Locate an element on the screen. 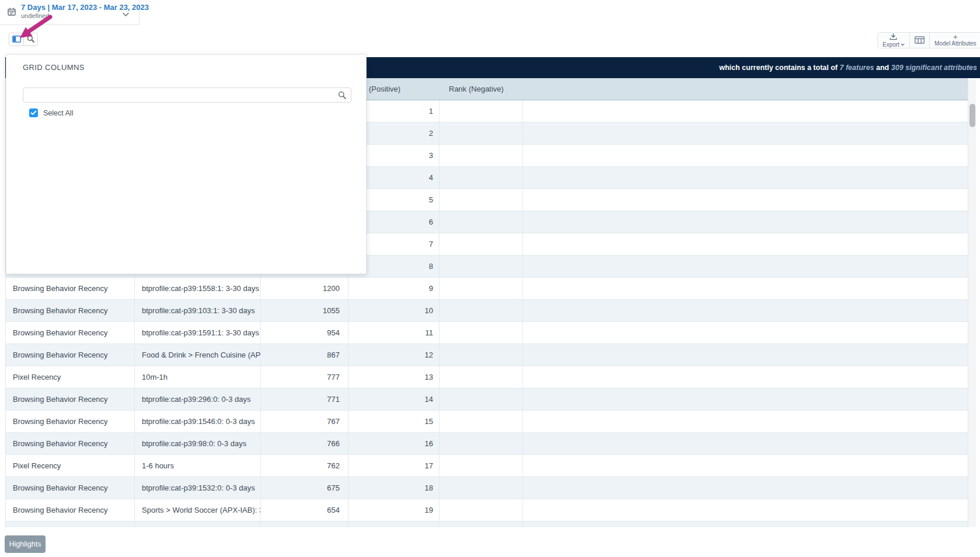 The height and width of the screenshot is (557, 980). date-range-selector: 7 Days | Mar 17, 2023 - Mar 23, 2023 und… is located at coordinates (70, 13).